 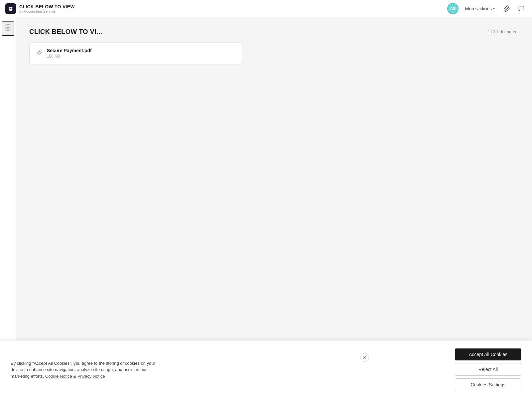 What do you see at coordinates (69, 53) in the screenshot?
I see `document-info: Secure Payment.pdf 108 KB` at bounding box center [69, 53].